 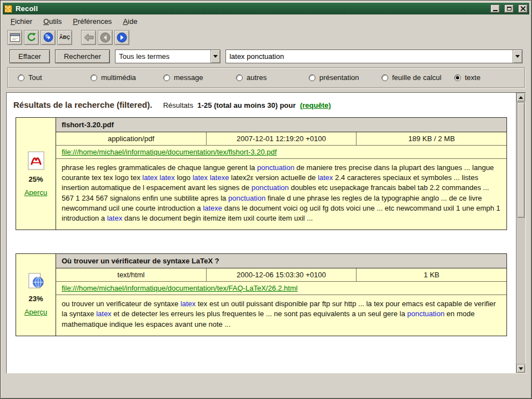 What do you see at coordinates (521, 97) in the screenshot?
I see `scroll-up-button` at bounding box center [521, 97].